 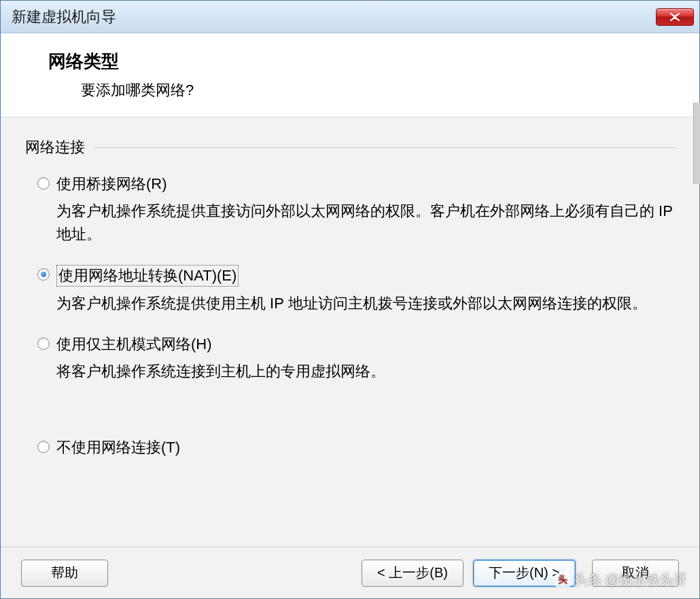 What do you see at coordinates (350, 75) in the screenshot?
I see `header-panel: 网络类型 要添加哪类网络?` at bounding box center [350, 75].